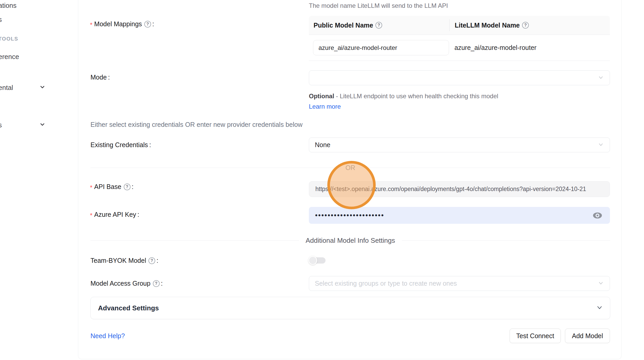 This screenshot has height=360, width=644. Describe the element at coordinates (350, 308) in the screenshot. I see `advanced-settings-panel: Advanced Settings` at that location.